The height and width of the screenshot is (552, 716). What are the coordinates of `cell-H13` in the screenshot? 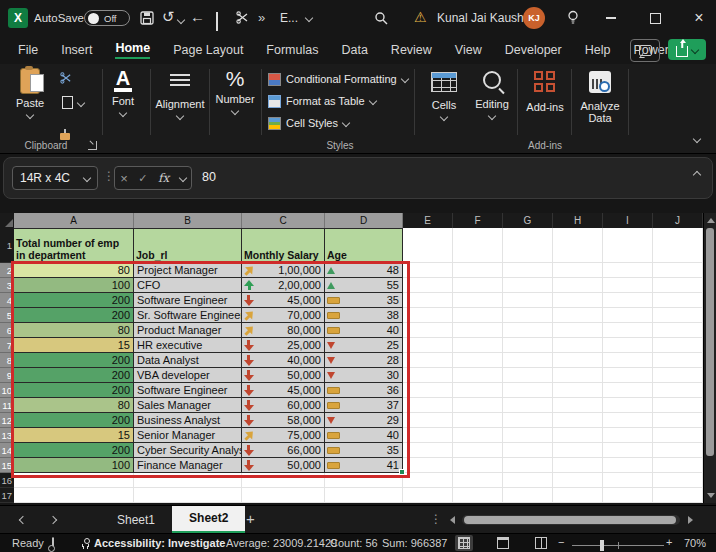 It's located at (578, 436).